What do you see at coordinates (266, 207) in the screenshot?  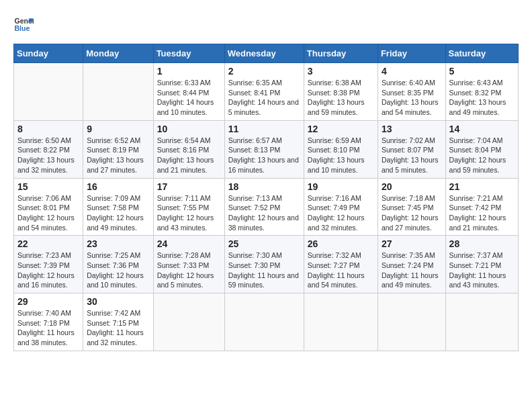 I see `calendar-week-row: 15 Sunrise: 7:06 AM Sunset: 8:01 PM Dayl…` at bounding box center [266, 207].